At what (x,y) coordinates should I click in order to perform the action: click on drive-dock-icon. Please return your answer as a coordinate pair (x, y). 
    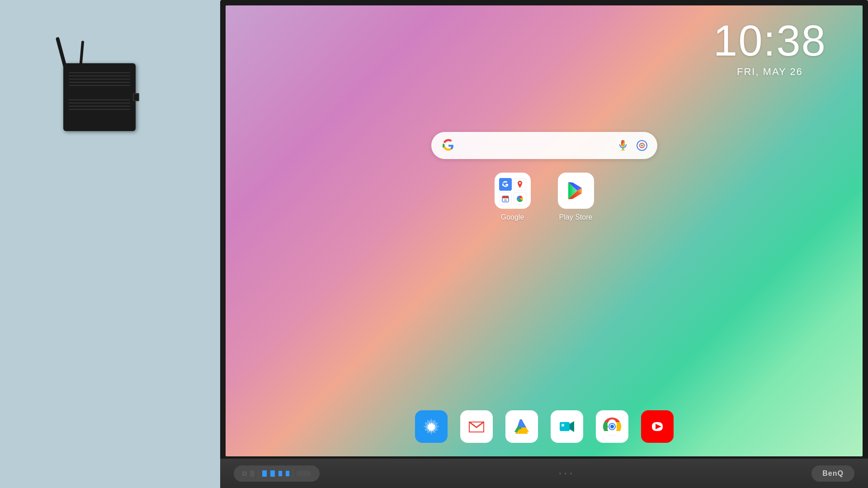
    Looking at the image, I should click on (522, 427).